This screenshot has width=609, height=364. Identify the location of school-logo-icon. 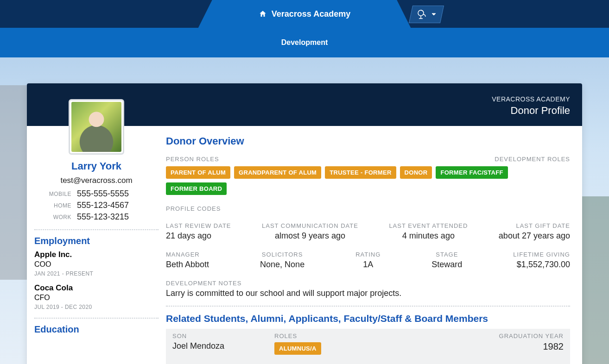
(422, 14).